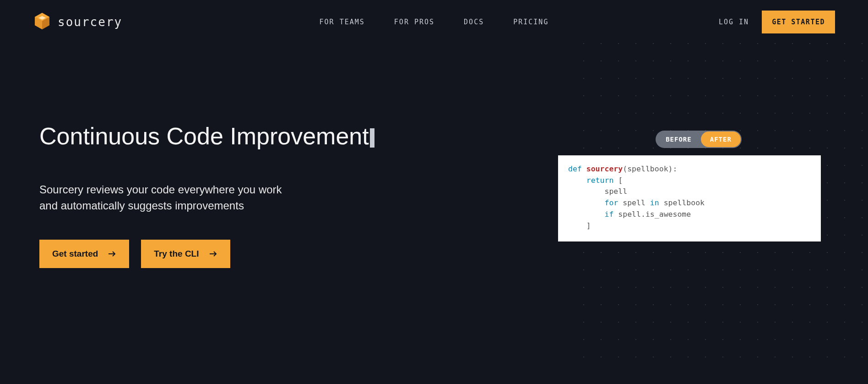 The height and width of the screenshot is (384, 868). Describe the element at coordinates (434, 22) in the screenshot. I see `main-nav: FOR TEAMS FOR PROS DOCS PRICING` at that location.